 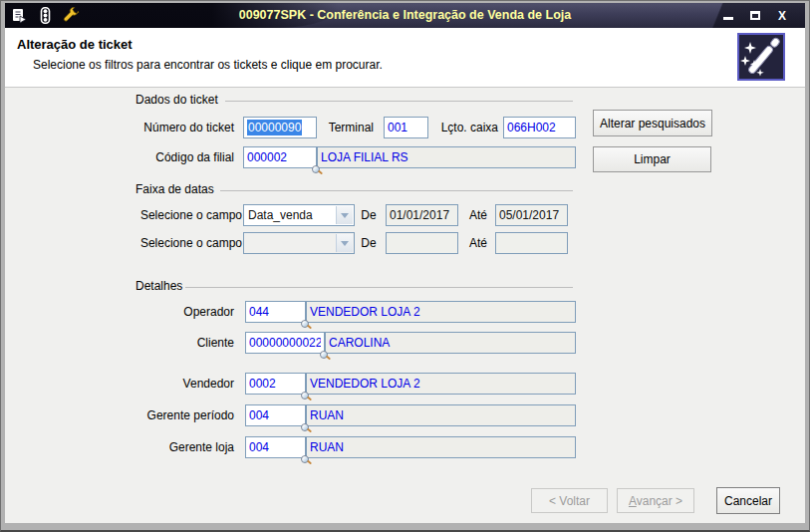 I want to click on selecione-campo-label: Selecione o campo, so click(x=153, y=215).